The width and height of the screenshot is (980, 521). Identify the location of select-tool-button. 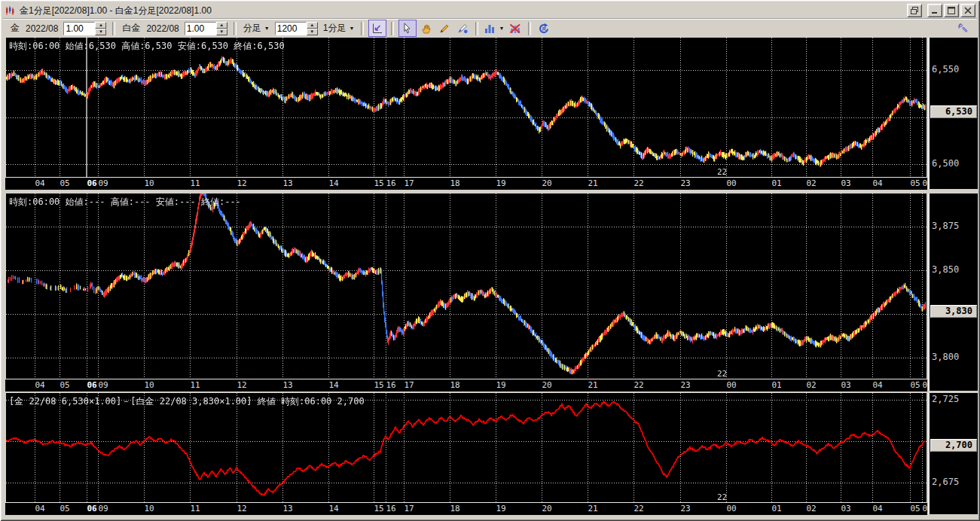
(408, 29).